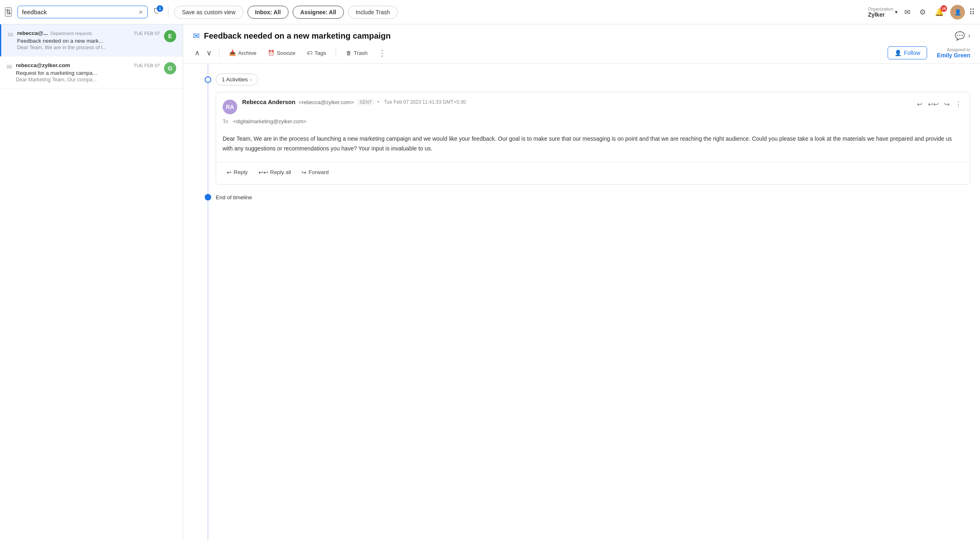 The width and height of the screenshot is (980, 540). I want to click on tags-button: 🏷 Tags, so click(317, 53).